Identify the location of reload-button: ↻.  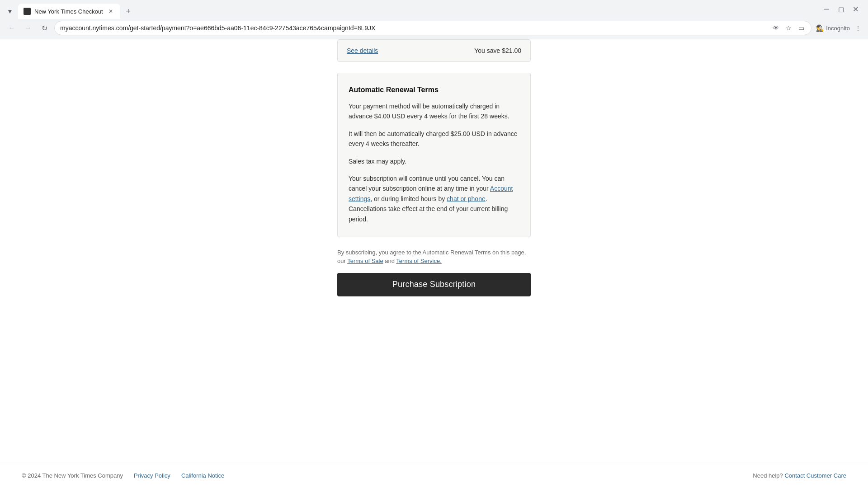
(44, 28).